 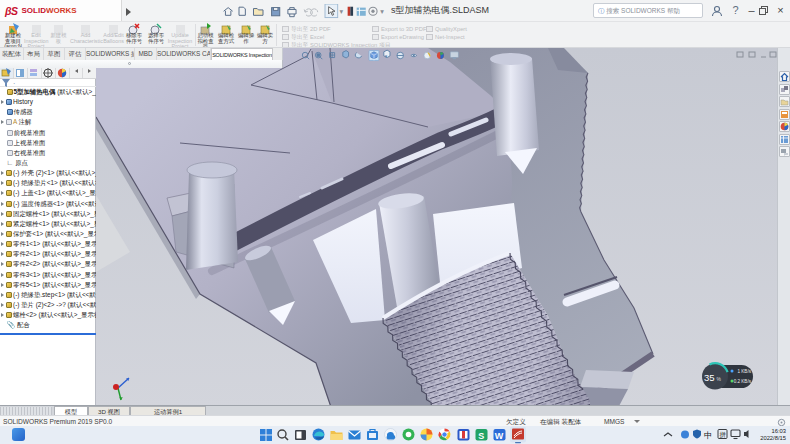 What do you see at coordinates (743, 382) in the screenshot?
I see `svg-text: 0.2 KB/s` at bounding box center [743, 382].